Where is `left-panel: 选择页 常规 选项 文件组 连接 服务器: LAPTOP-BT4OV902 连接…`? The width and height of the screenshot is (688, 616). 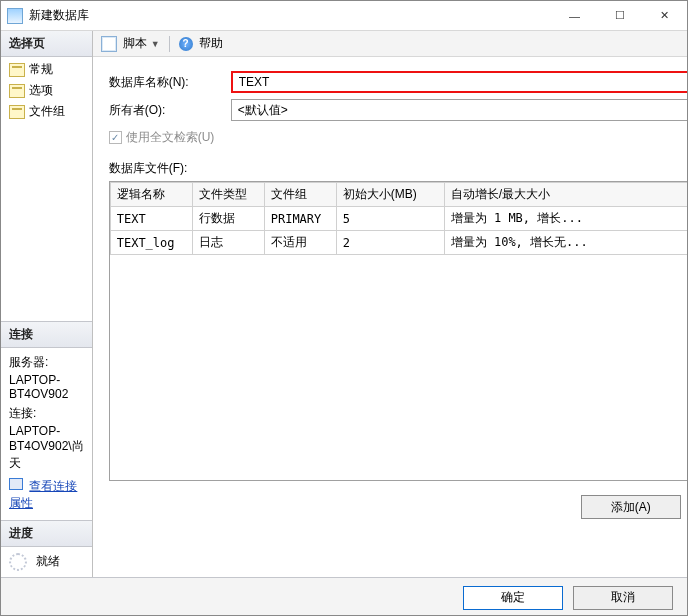 left-panel: 选择页 常规 选项 文件组 连接 服务器: LAPTOP-BT4OV902 连接… is located at coordinates (47, 304).